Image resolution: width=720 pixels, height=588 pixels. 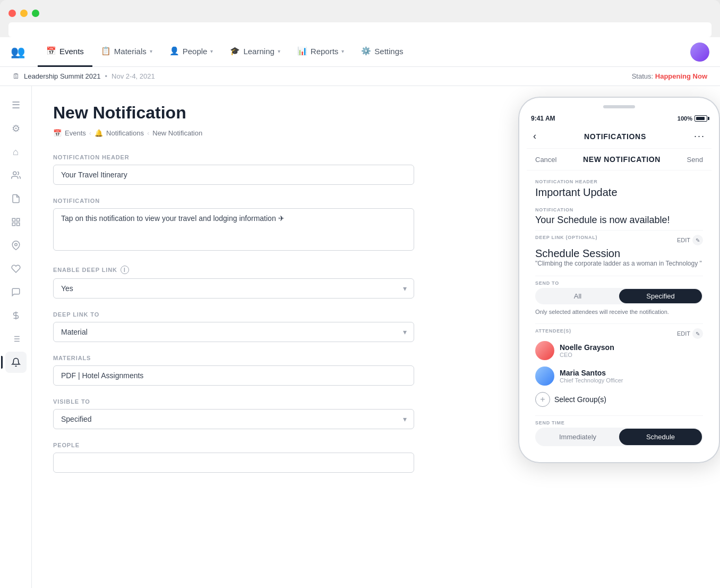 I want to click on divider2, so click(x=619, y=276).